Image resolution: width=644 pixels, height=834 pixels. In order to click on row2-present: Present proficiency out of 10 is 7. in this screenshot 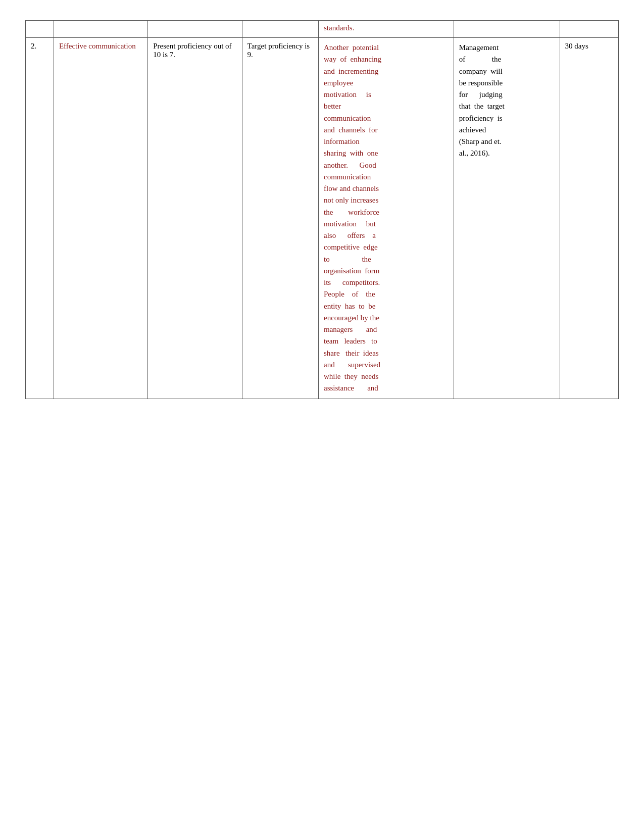, I will do `click(192, 51)`.